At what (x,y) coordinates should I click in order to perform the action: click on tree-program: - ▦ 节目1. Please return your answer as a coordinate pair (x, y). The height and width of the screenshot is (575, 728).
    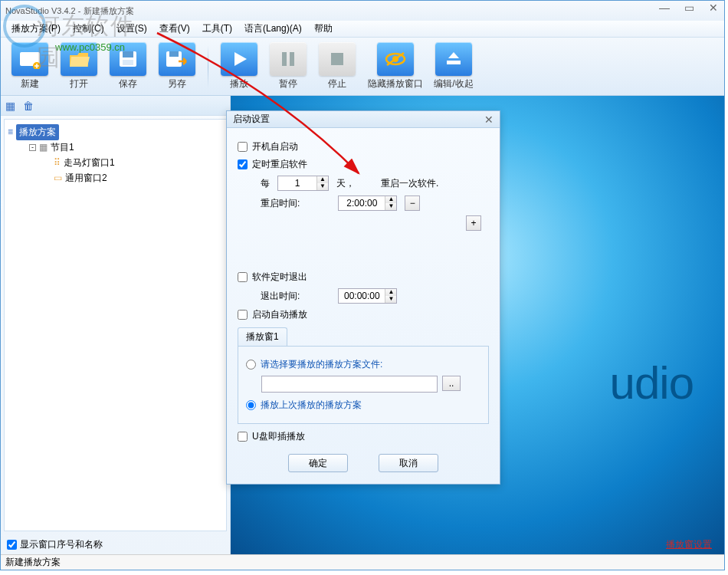
    Looking at the image, I should click on (115, 147).